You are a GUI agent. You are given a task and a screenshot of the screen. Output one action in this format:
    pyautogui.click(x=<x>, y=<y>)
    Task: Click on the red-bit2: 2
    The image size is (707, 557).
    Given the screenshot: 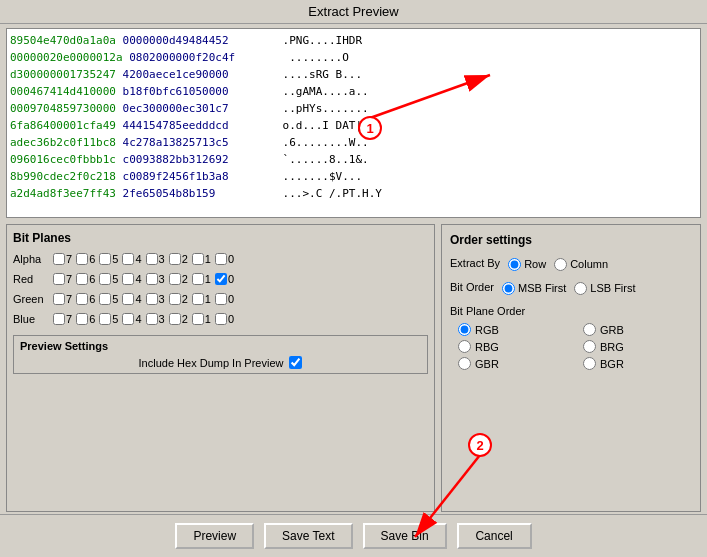 What is the action you would take?
    pyautogui.click(x=178, y=279)
    